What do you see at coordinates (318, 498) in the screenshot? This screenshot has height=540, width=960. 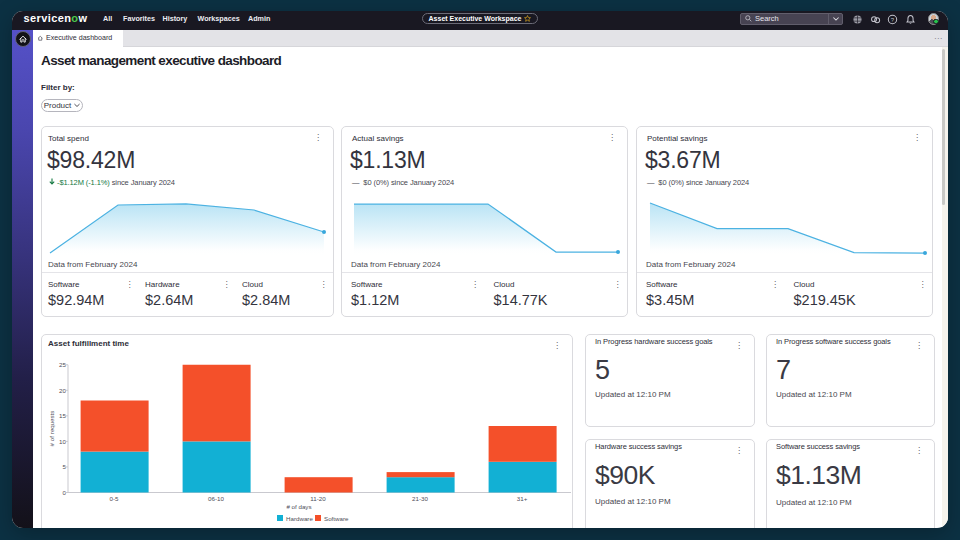 I see `svg-text: 11-20` at bounding box center [318, 498].